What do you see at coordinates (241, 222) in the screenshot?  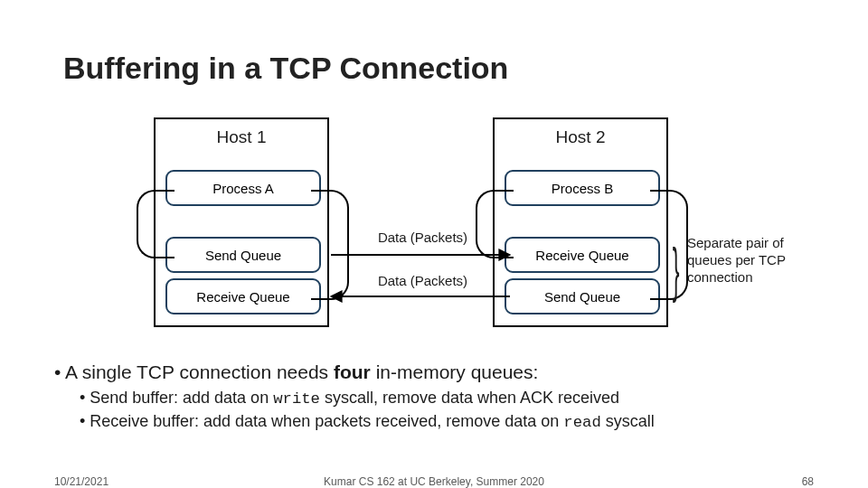 I see `host1-box: Host 1 Process A Send Queue Receive Queu…` at bounding box center [241, 222].